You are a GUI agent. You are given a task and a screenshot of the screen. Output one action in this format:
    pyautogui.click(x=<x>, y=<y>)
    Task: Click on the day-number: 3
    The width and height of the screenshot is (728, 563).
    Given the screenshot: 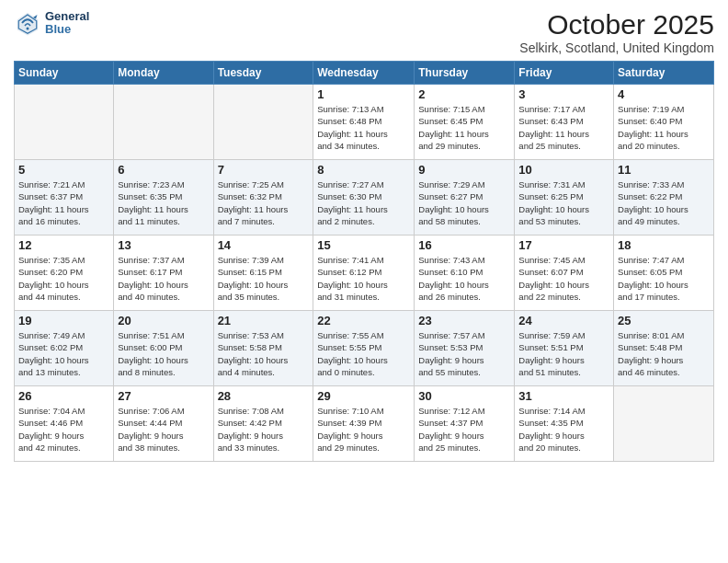 What is the action you would take?
    pyautogui.click(x=564, y=94)
    